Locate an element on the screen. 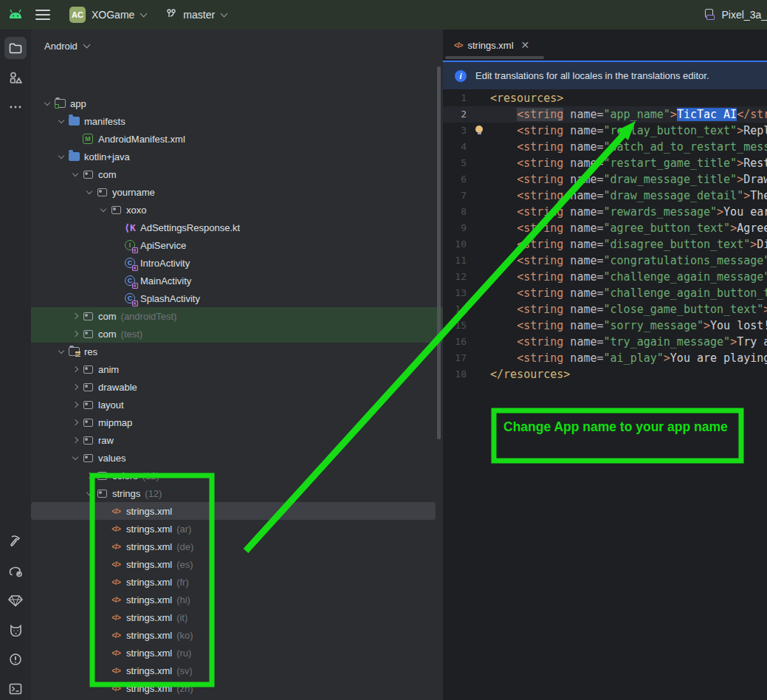  tree-item-strings-xml: </>strings.xml(sv) is located at coordinates (237, 670).